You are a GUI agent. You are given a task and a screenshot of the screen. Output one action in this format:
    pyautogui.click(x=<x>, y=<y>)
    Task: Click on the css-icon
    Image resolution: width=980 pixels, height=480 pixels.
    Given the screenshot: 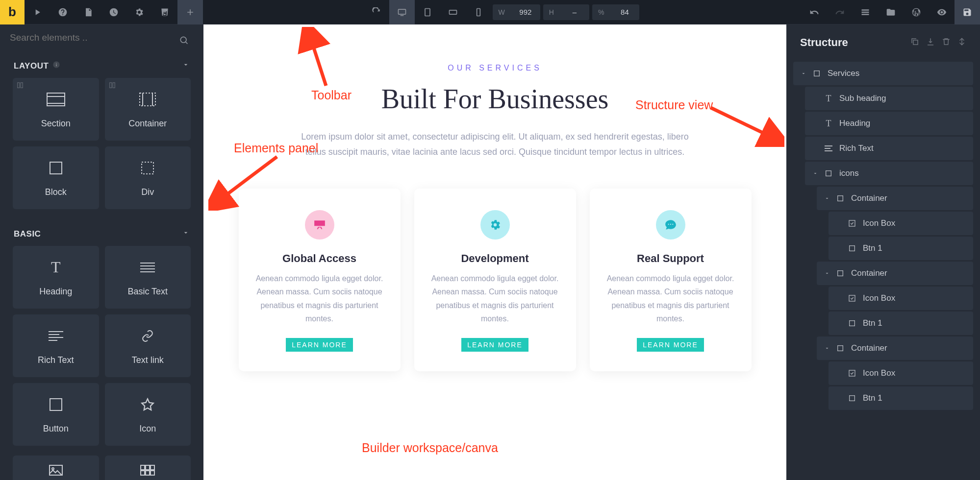 What is the action you would take?
    pyautogui.click(x=165, y=12)
    